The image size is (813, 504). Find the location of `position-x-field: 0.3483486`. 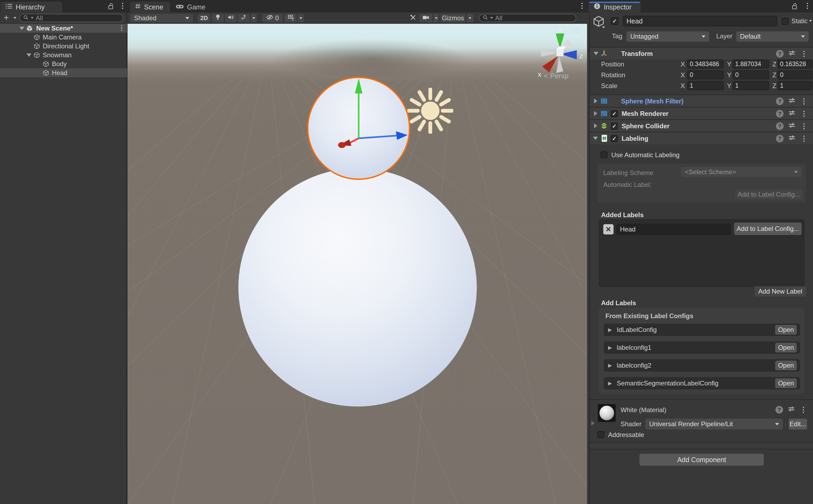

position-x-field: 0.3483486 is located at coordinates (706, 64).